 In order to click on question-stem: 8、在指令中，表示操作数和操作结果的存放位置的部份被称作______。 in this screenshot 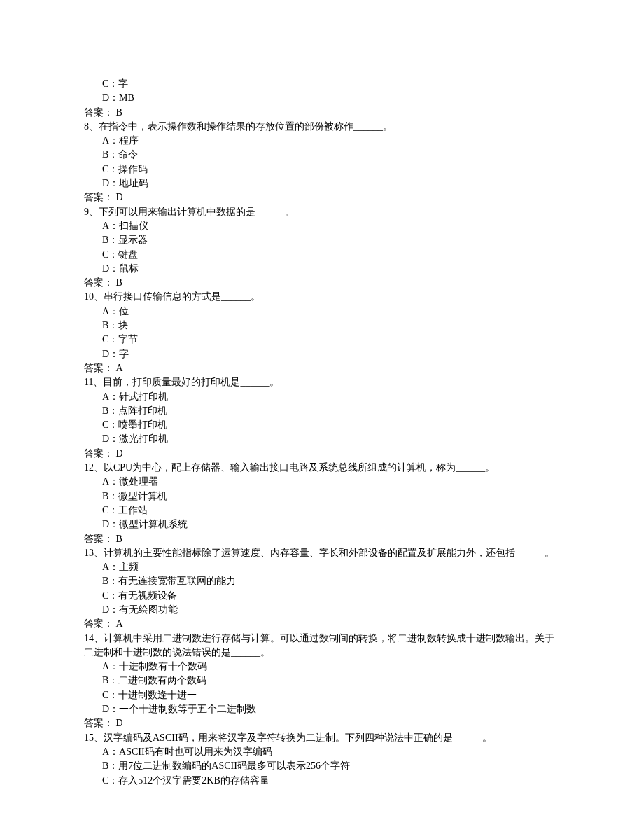, I will do `click(322, 127)`.